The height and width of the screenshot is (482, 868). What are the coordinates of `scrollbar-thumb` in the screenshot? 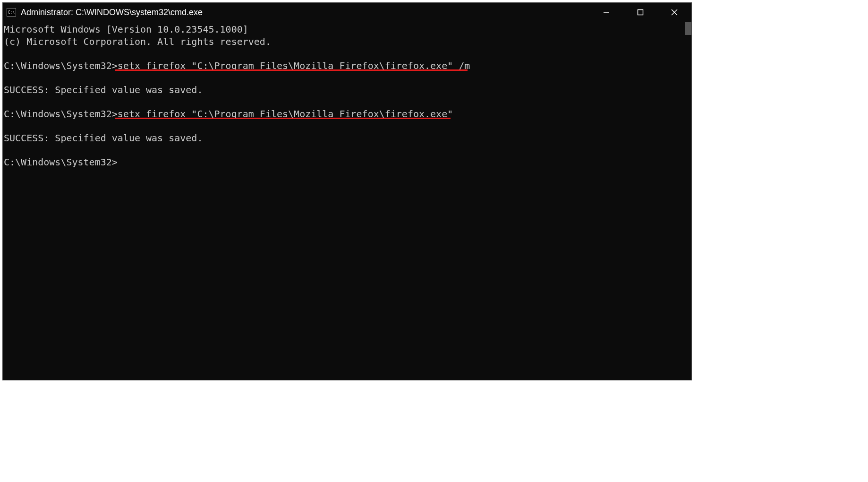 It's located at (688, 28).